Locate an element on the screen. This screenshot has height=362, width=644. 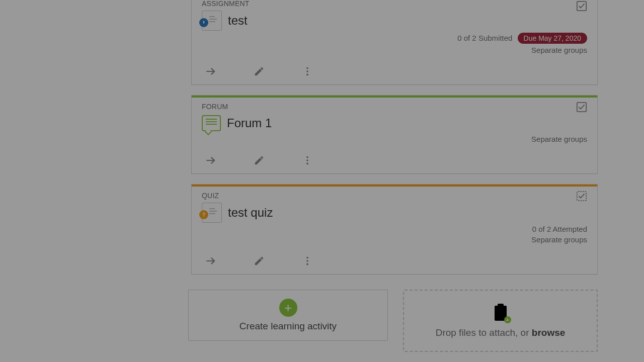
dropzone-label: Drop files to attach, or browse is located at coordinates (501, 333).